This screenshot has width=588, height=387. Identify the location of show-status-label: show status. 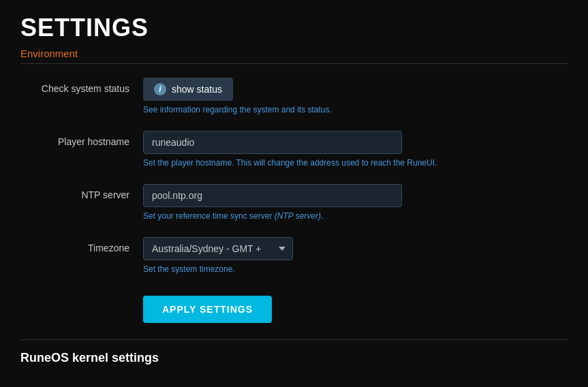
(197, 89).